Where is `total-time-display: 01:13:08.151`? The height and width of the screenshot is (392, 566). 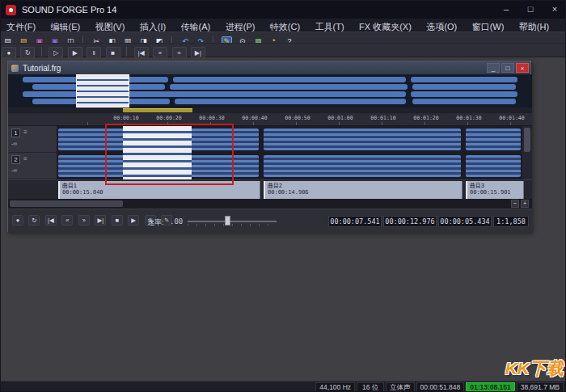 total-time-display: 01:13:08.151 is located at coordinates (490, 387).